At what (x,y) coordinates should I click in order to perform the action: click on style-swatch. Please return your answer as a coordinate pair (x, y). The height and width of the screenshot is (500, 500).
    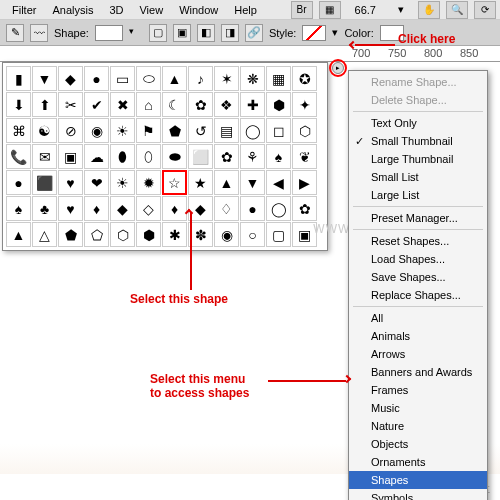
    Looking at the image, I should click on (314, 33).